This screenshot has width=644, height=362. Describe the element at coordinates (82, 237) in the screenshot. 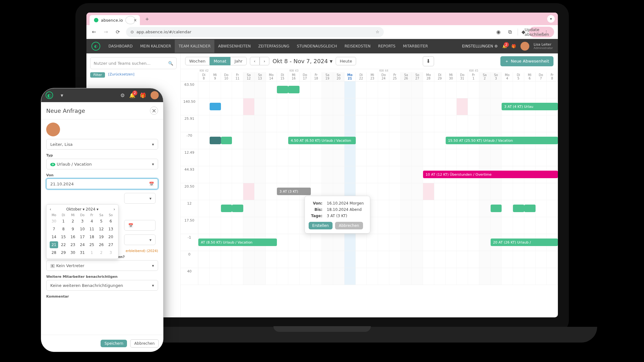

I see `date-cell: 17` at that location.